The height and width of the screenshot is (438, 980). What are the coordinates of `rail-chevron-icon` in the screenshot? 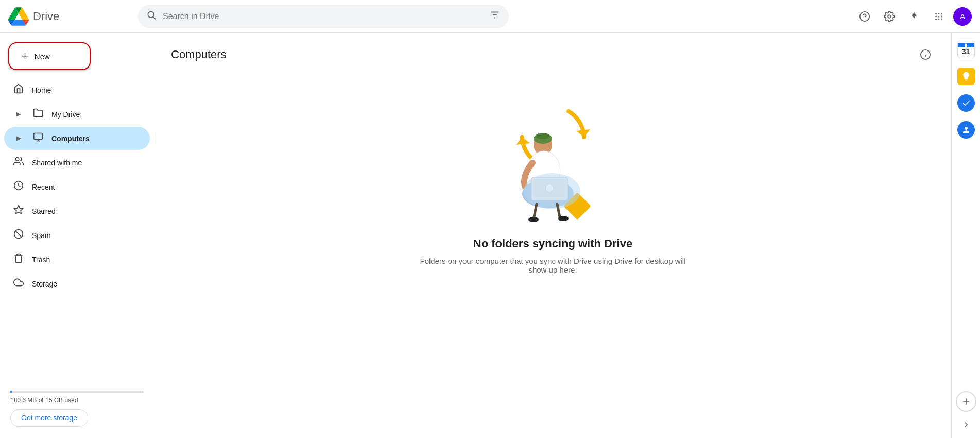 It's located at (966, 426).